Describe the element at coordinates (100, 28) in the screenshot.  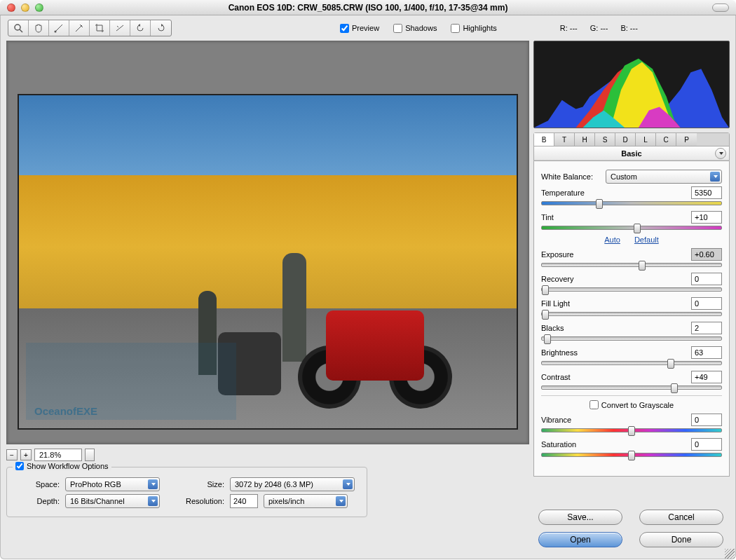
I see `crop-tool-button` at that location.